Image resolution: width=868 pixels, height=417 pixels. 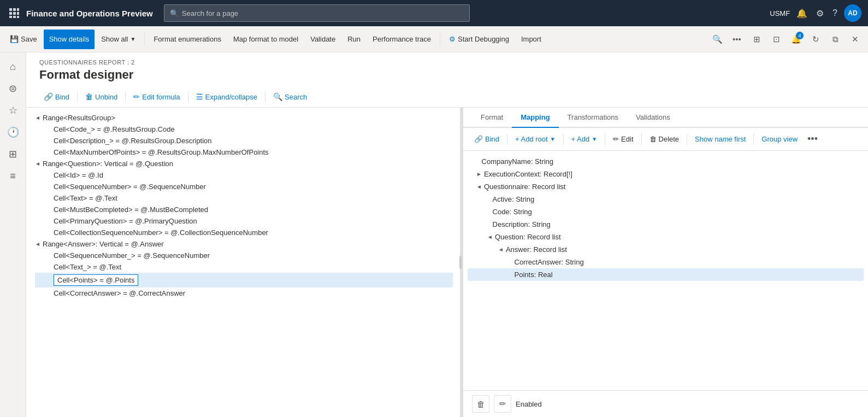 What do you see at coordinates (479, 174) in the screenshot?
I see `toggle-execctx: ►` at bounding box center [479, 174].